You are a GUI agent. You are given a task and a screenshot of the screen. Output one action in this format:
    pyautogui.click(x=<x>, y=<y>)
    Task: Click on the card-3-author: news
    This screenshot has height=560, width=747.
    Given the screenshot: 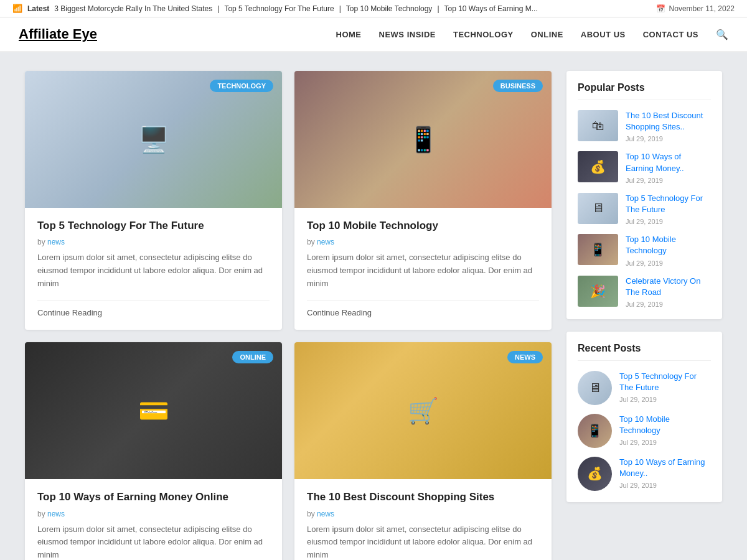 What is the action you would take?
    pyautogui.click(x=56, y=514)
    